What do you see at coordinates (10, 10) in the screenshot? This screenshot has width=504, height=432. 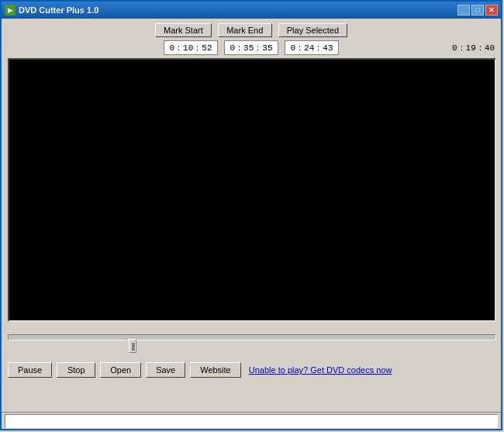 I see `app-icon: ▶` at bounding box center [10, 10].